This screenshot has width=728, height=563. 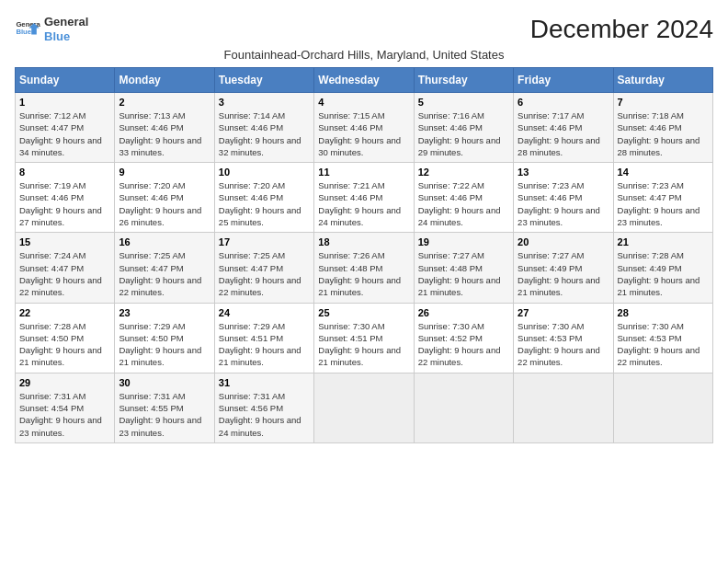 I want to click on day-number: 25, so click(x=364, y=313).